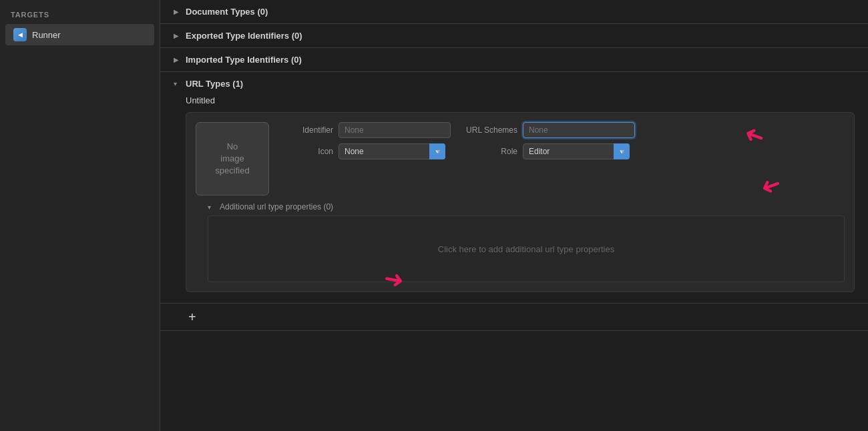 This screenshot has height=431, width=868. I want to click on section-header-url-types: ▾ URL Types (1), so click(514, 84).